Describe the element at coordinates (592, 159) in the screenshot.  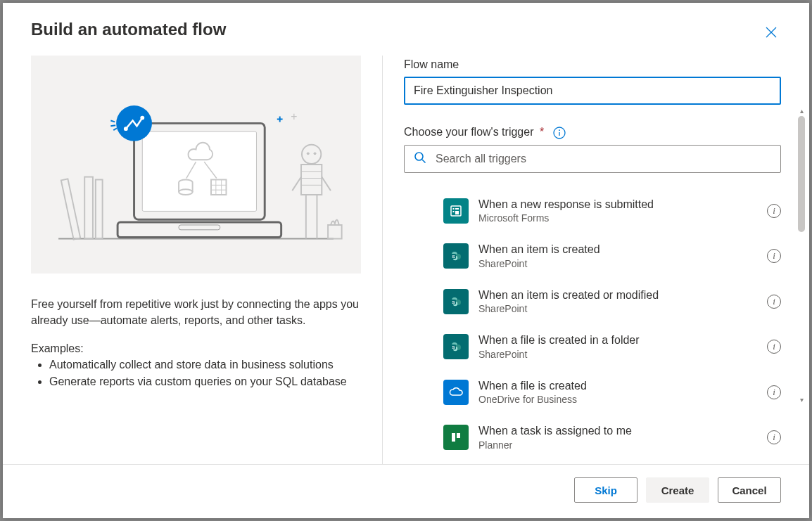
I see `trigger-search-input` at that location.